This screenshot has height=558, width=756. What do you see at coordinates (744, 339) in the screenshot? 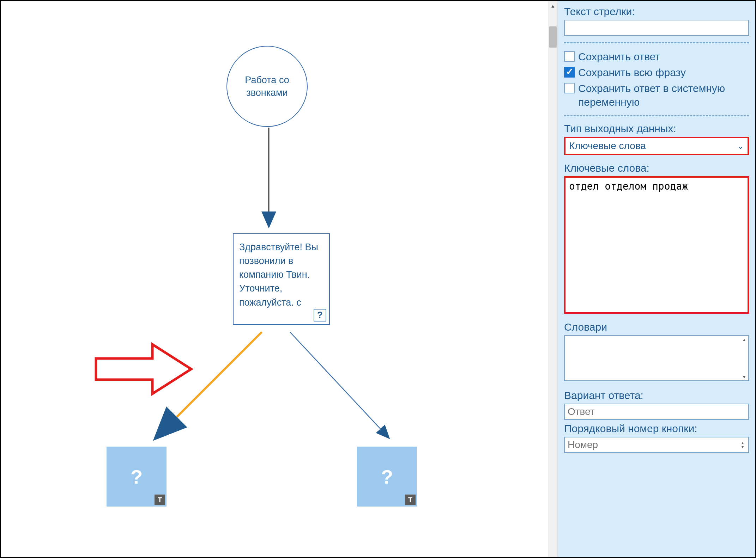
I see `chevron-up-icon: ▴` at bounding box center [744, 339].